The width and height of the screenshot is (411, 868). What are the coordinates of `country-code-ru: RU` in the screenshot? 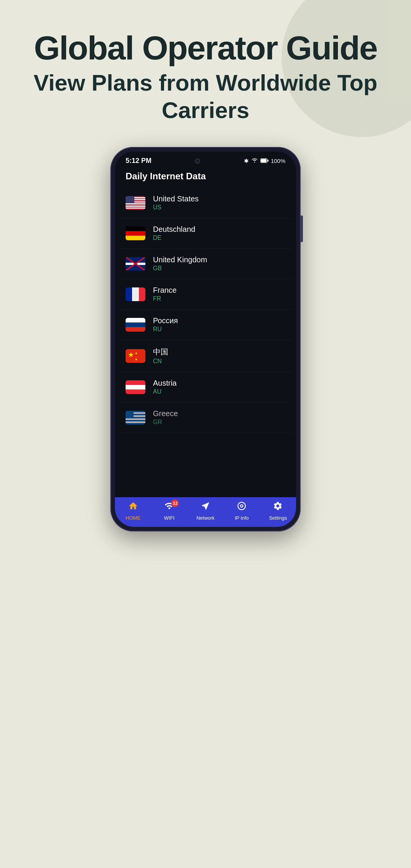 It's located at (166, 329).